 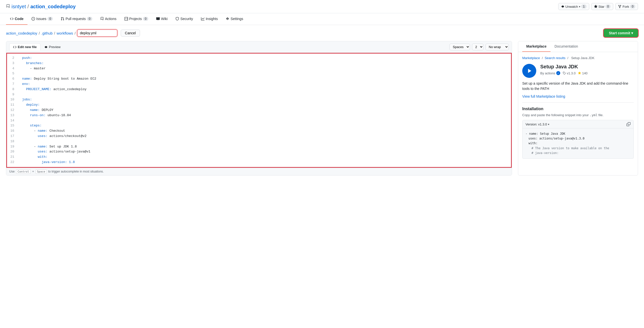 I want to click on code-line: 19 - name: Set up JDK 1.8, so click(x=259, y=147).